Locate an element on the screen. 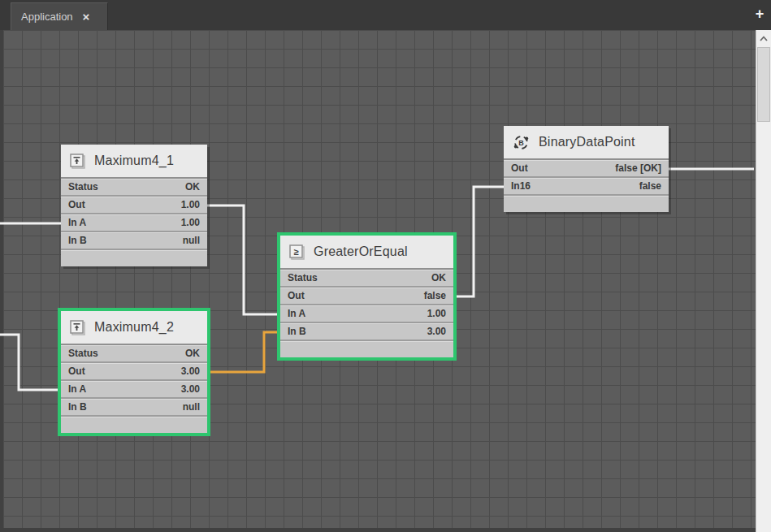  wire-greaterorequal-to-binarydatapoint-in16 is located at coordinates (479, 242).